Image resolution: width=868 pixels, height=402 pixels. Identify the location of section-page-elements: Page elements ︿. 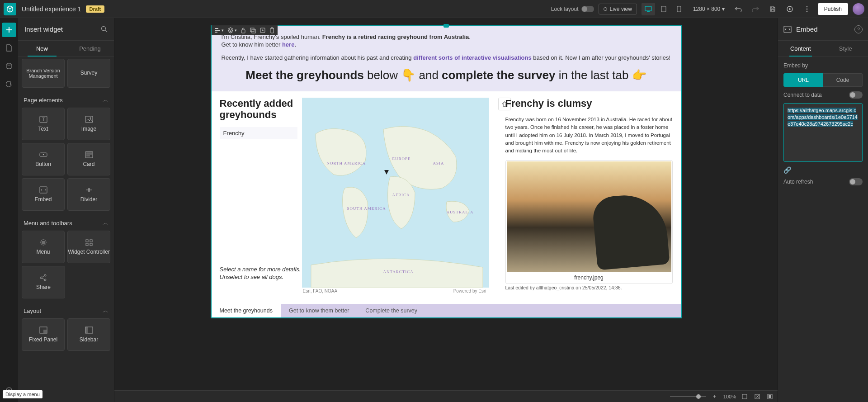
(66, 99).